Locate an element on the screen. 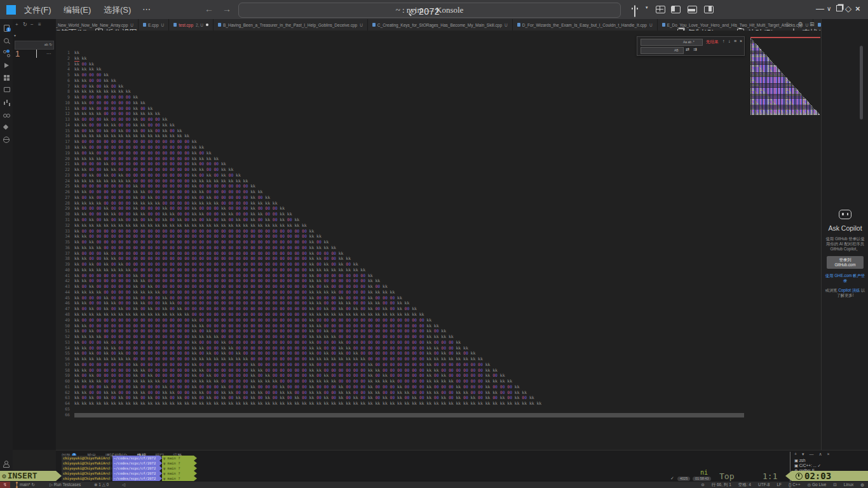  sidebar-search-input: ab ↻ is located at coordinates (34, 45).